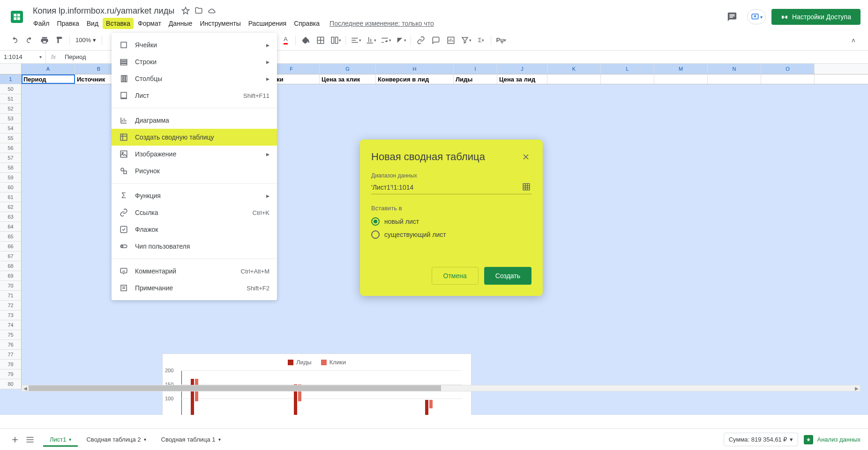 The image size is (868, 450). Describe the element at coordinates (93, 23) in the screenshot. I see `menu-view: Вид` at that location.